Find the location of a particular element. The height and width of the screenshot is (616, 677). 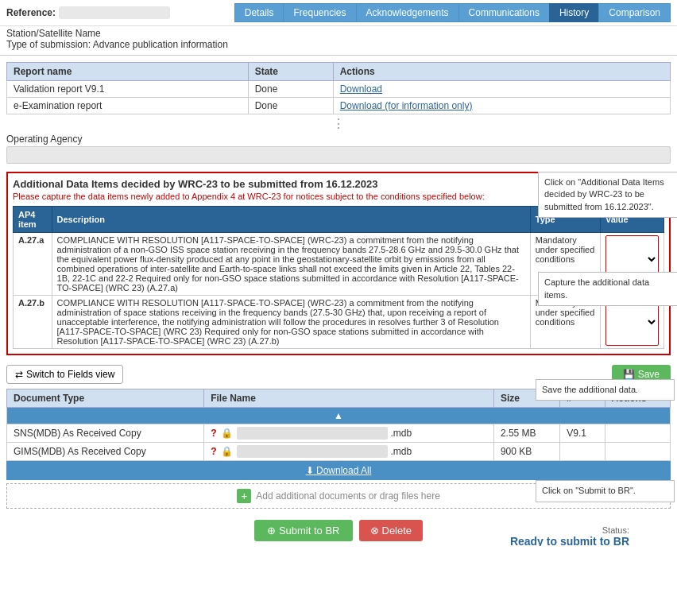

switch-icon: ⇄ is located at coordinates (19, 374).